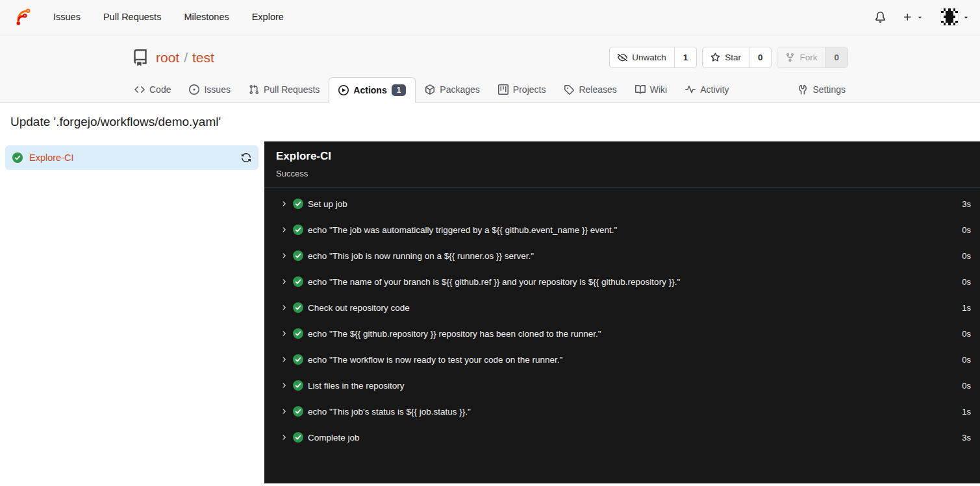 This screenshot has height=486, width=980. I want to click on step-row: echo "The ${{ github.repository }} repos…, so click(622, 334).